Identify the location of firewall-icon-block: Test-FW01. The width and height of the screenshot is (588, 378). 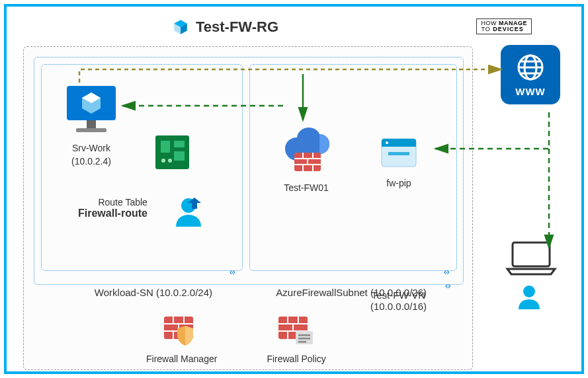
(306, 160).